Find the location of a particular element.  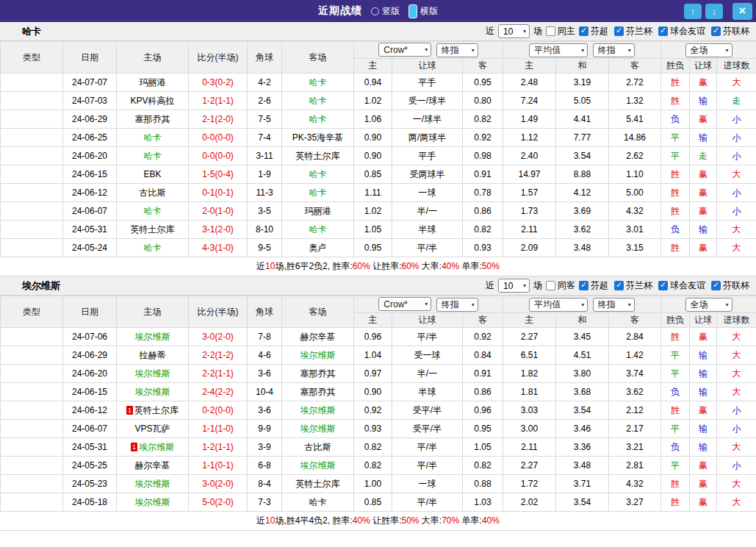

score-cell: 0-0(0-0) is located at coordinates (218, 138).